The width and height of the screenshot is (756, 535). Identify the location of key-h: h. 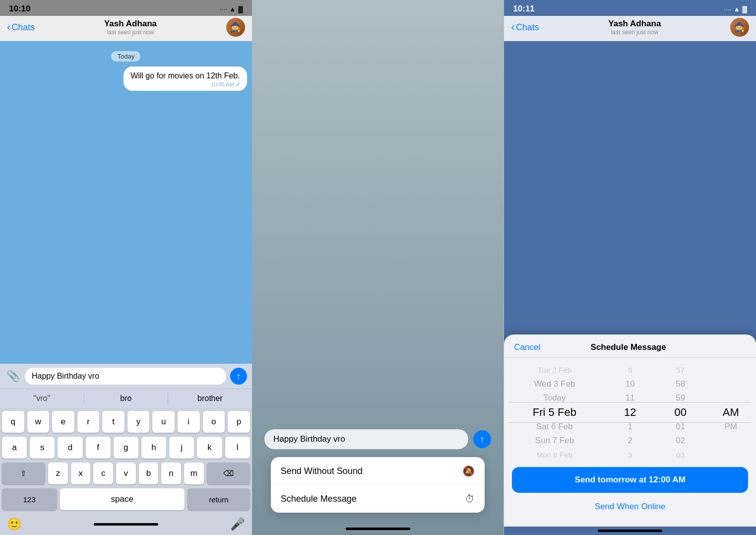
(154, 448).